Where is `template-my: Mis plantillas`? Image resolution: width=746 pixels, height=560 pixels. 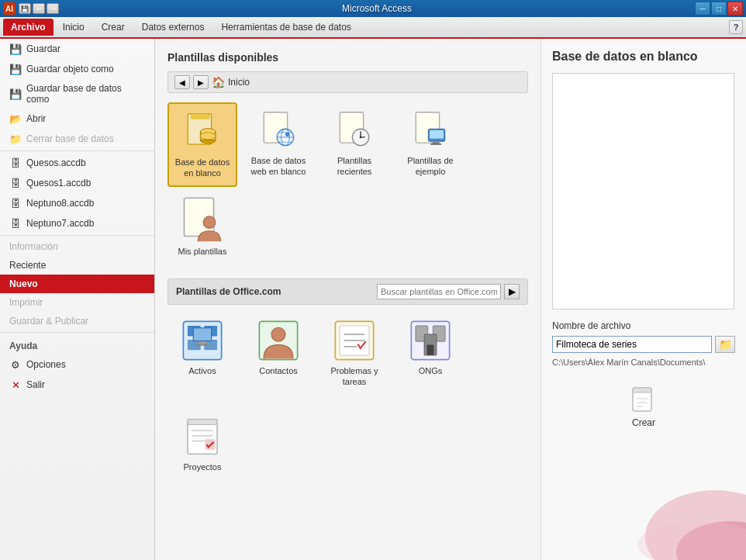
template-my: Mis plantillas is located at coordinates (202, 228).